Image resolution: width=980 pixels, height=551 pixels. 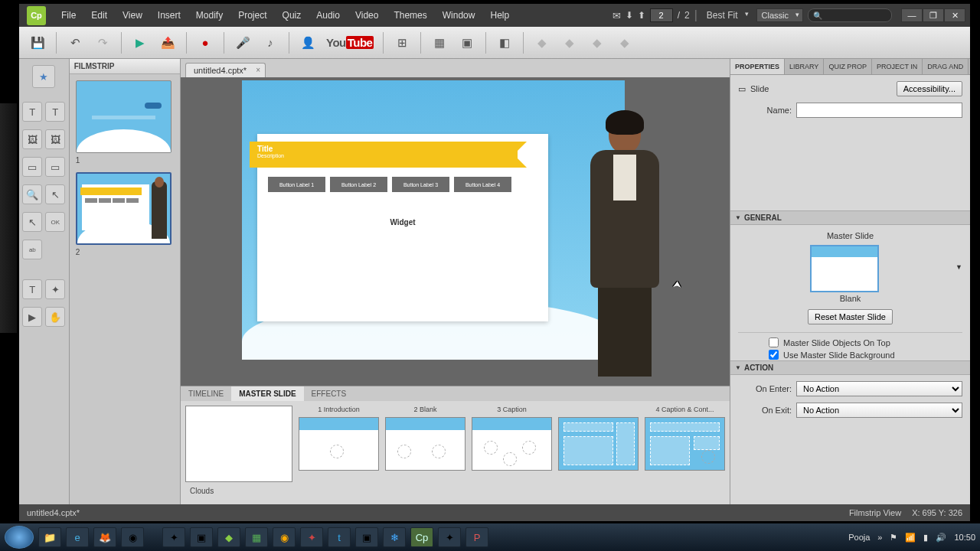 What do you see at coordinates (55, 112) in the screenshot?
I see `text-entry-tool: T` at bounding box center [55, 112].